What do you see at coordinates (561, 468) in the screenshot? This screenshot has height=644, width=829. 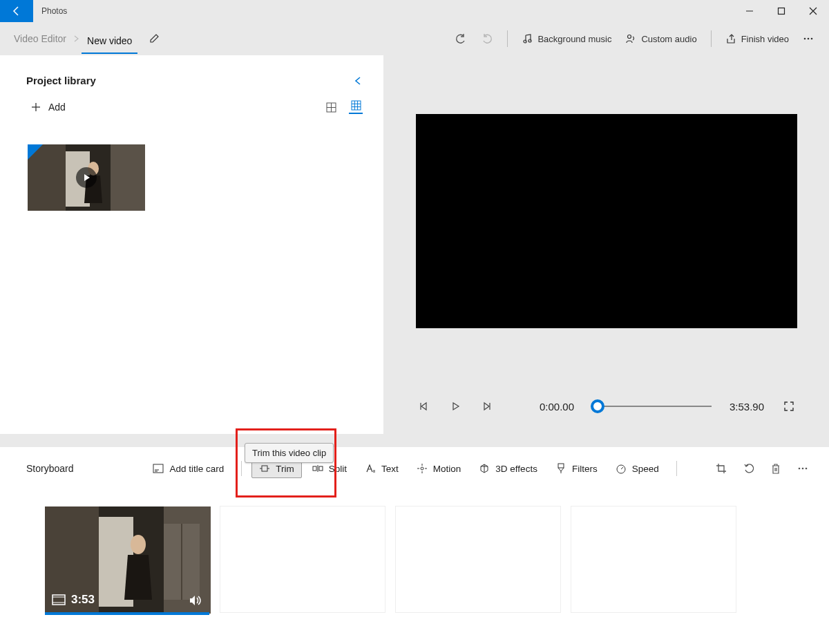 I see `filters-icon` at bounding box center [561, 468].